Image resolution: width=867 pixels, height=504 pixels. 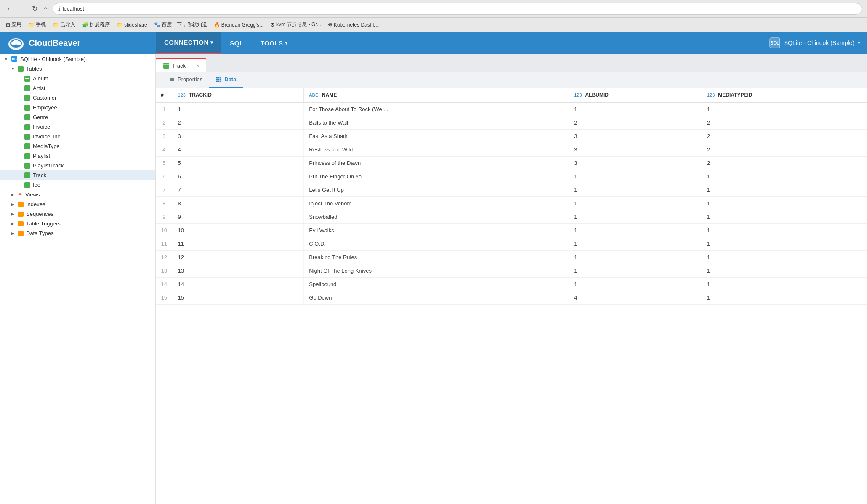 I want to click on sidebar-item-indexes: ▶ Indexes, so click(x=77, y=204).